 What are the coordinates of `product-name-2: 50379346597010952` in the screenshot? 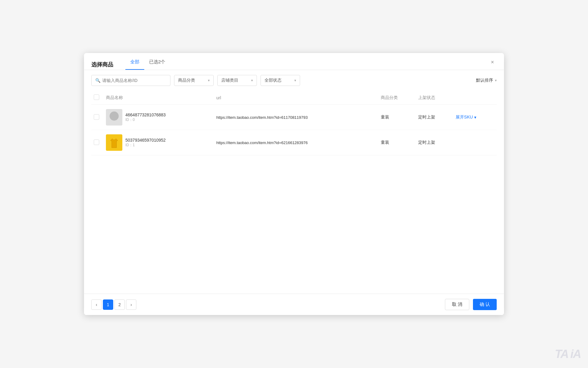 It's located at (145, 140).